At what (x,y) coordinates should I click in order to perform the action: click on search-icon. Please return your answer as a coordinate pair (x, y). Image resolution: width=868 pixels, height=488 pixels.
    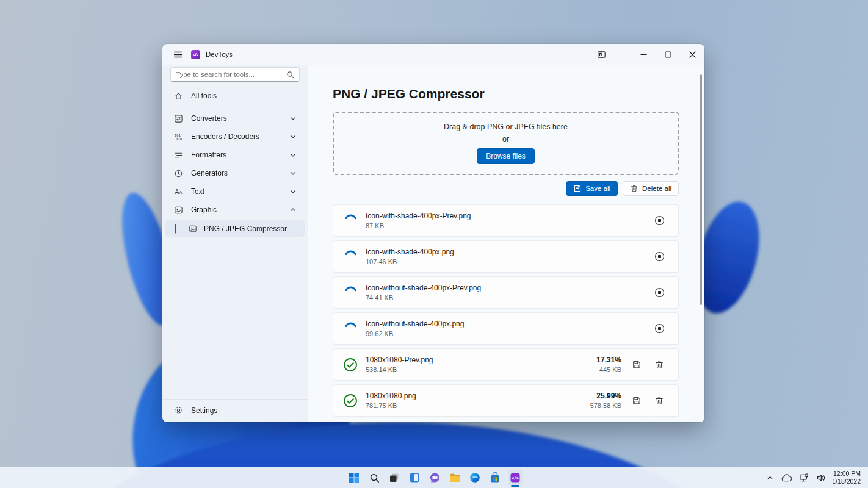
    Looking at the image, I should click on (375, 478).